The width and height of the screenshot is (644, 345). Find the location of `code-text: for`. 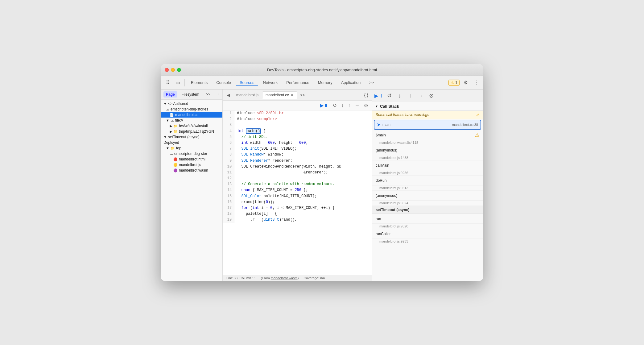

code-text: for is located at coordinates (245, 208).